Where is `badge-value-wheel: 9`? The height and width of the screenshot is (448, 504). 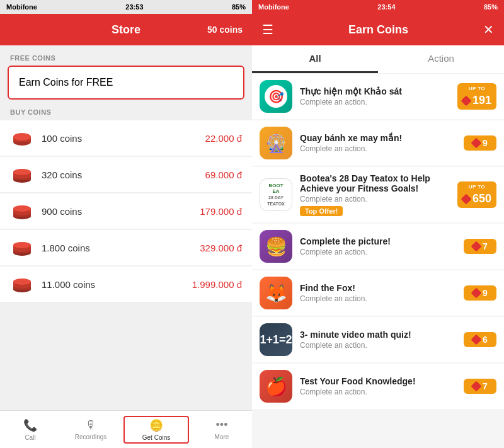
badge-value-wheel: 9 is located at coordinates (485, 143).